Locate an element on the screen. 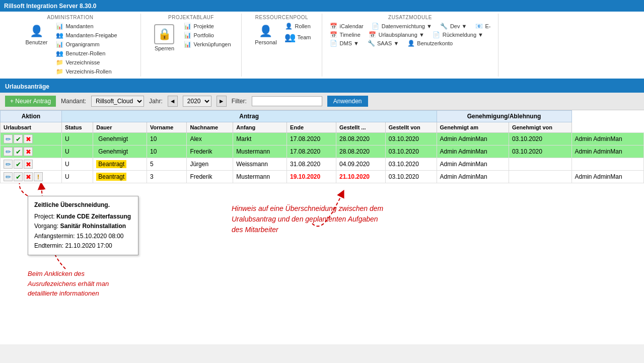  tooltip-anfang-value: 15.10.2020 08:00 is located at coordinates (100, 236).